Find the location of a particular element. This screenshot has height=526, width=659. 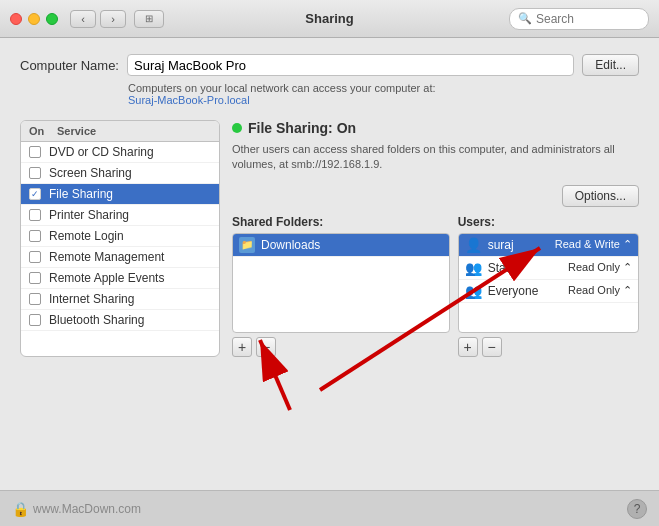

search-icon: 🔍 is located at coordinates (525, 18).